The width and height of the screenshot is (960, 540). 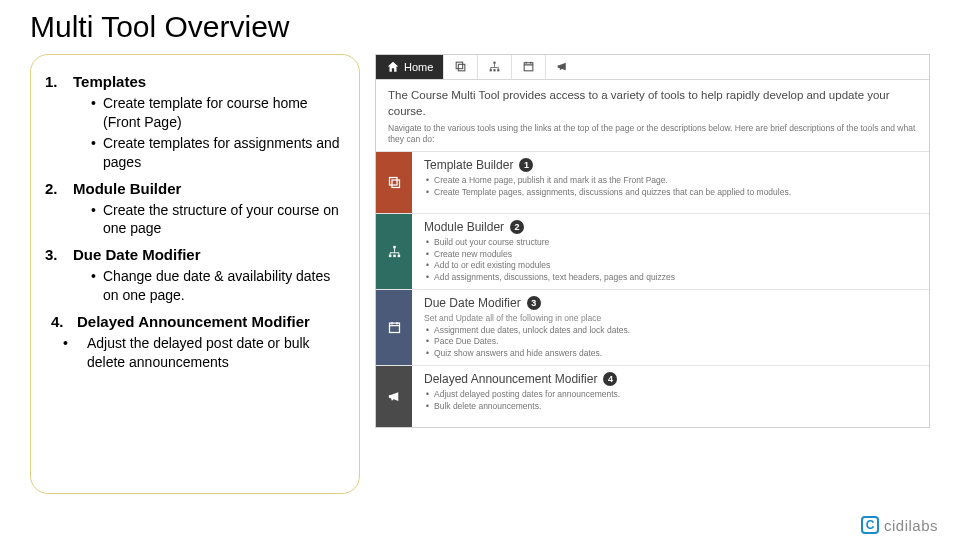 I want to click on section-bullet: Pace Due Dates., so click(x=672, y=342).